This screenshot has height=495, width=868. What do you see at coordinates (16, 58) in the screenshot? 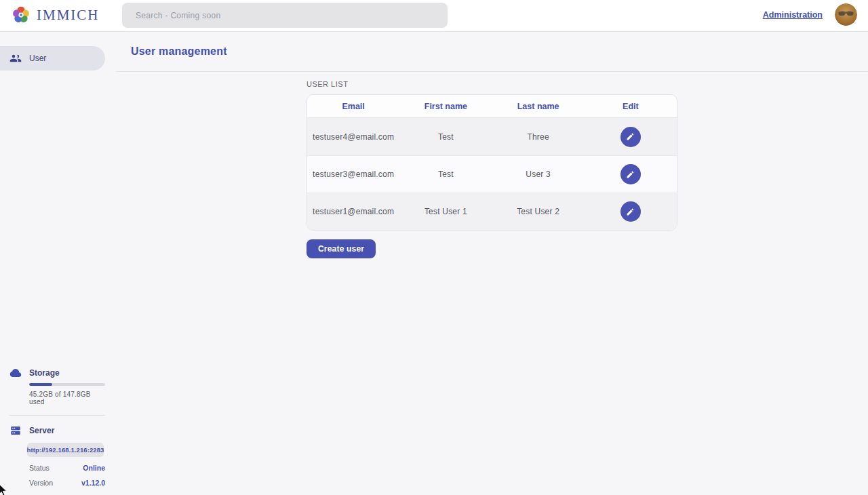
I see `users-icon` at bounding box center [16, 58].